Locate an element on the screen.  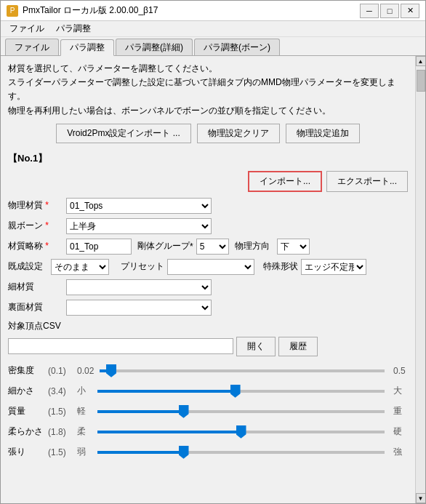
slider-mass-value: (1.5) is located at coordinates (63, 412).